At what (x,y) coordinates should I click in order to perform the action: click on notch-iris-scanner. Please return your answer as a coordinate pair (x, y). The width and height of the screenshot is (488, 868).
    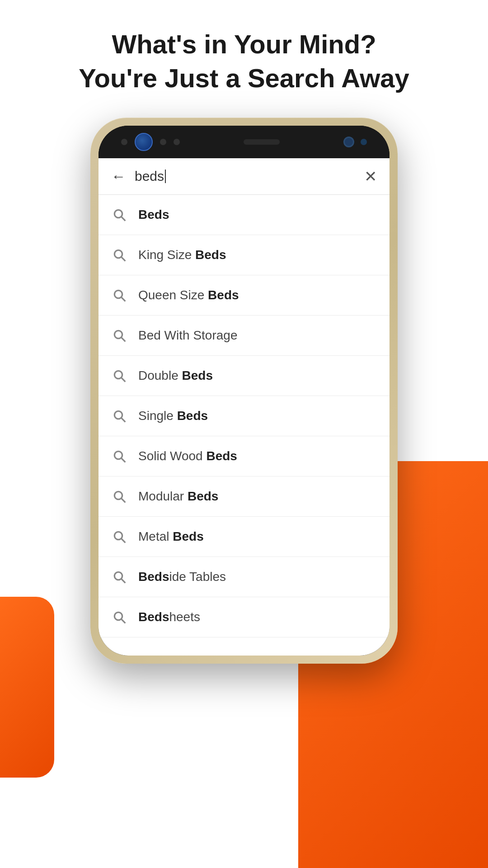
    Looking at the image, I should click on (144, 142).